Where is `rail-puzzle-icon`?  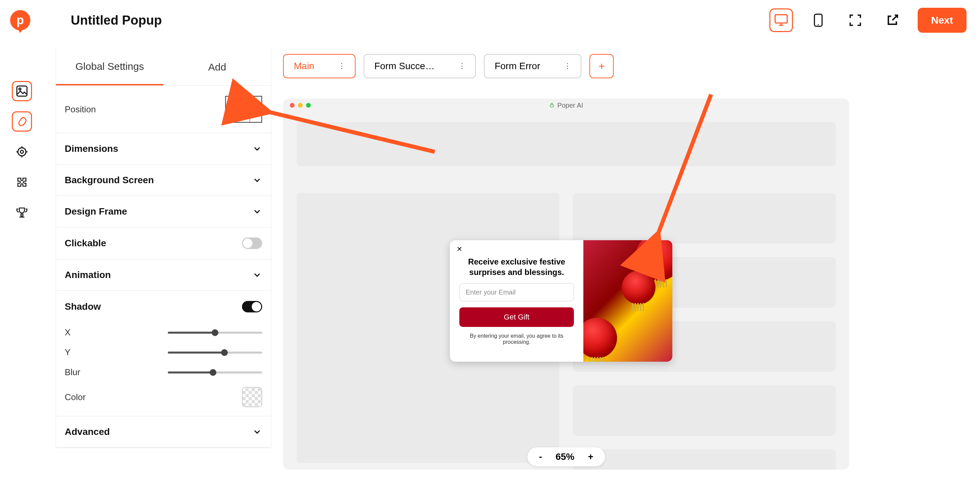 rail-puzzle-icon is located at coordinates (22, 182).